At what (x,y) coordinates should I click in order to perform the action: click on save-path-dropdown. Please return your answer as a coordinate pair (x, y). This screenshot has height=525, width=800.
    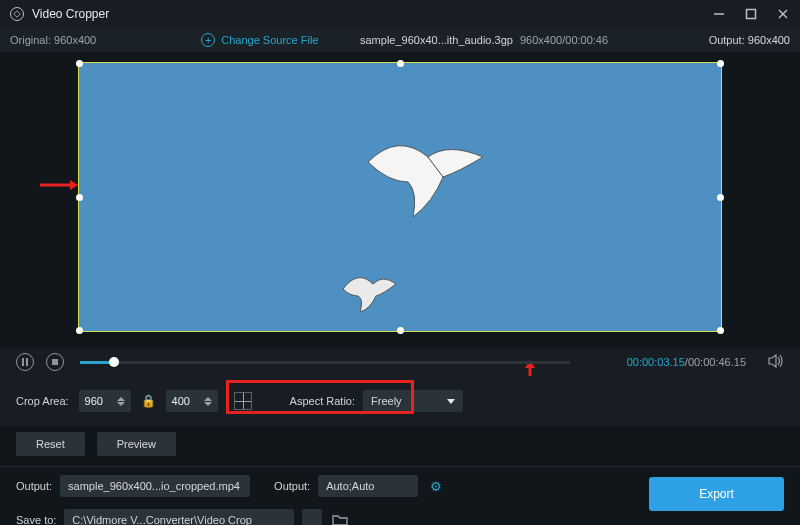
    Looking at the image, I should click on (312, 517).